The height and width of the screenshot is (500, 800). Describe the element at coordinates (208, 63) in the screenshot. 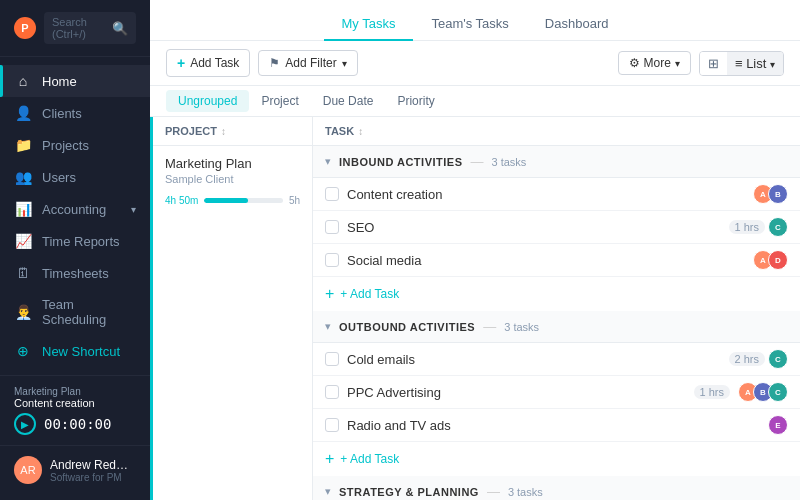

I see `add-task-button: + Add Task` at that location.